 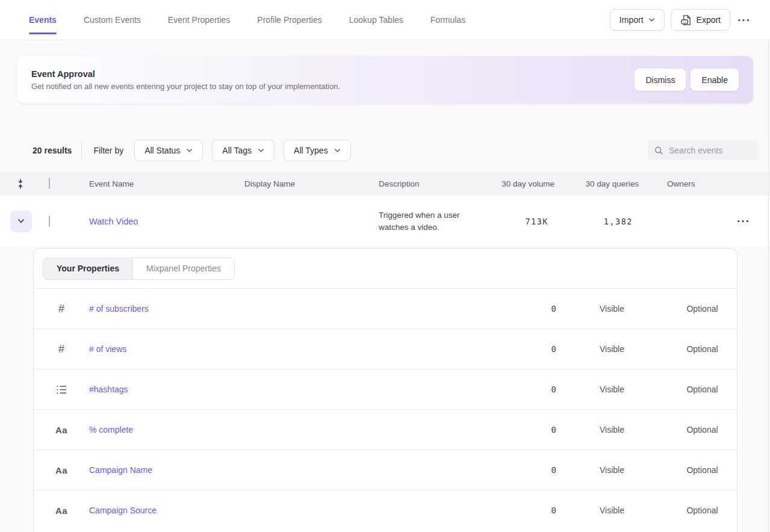 What do you see at coordinates (385, 349) in the screenshot?
I see `property-row: # # of views 0 Visible Optional` at bounding box center [385, 349].